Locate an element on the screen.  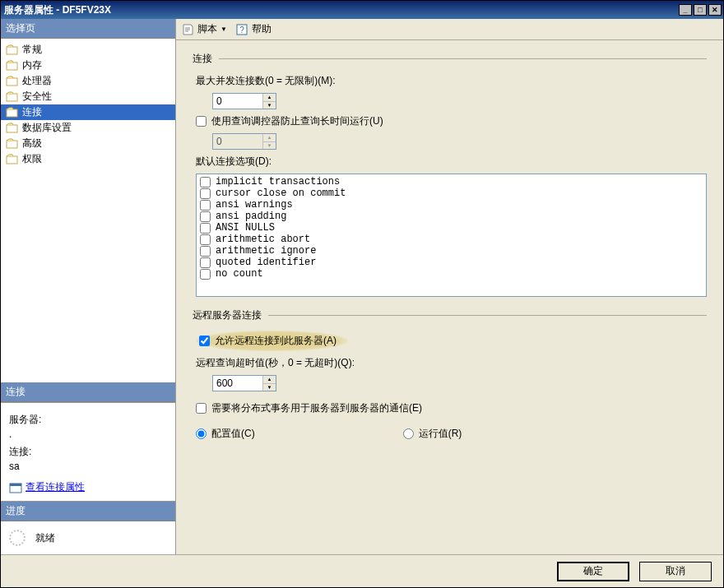
connection-option-item: implicit transactions is located at coordinates (451, 182).